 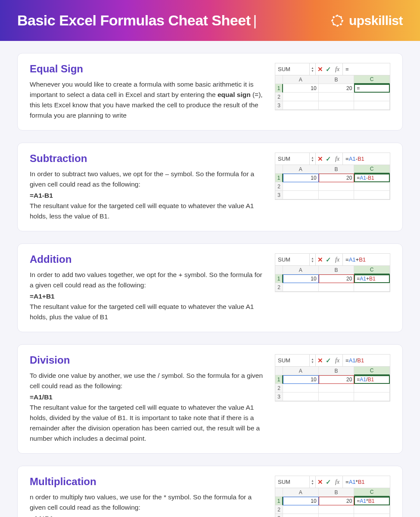 What do you see at coordinates (366, 69) in the screenshot?
I see `formula-input: =` at bounding box center [366, 69].